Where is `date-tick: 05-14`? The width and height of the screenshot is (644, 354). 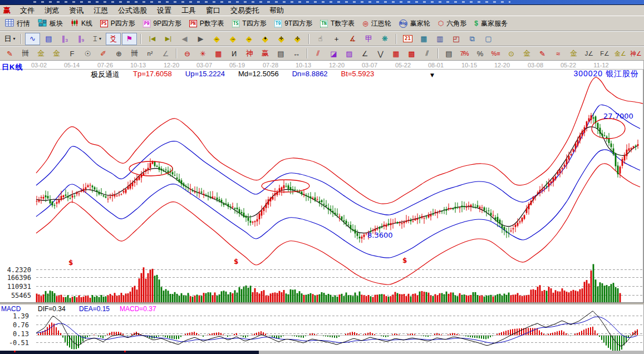 date-tick: 05-14 is located at coordinates (72, 65).